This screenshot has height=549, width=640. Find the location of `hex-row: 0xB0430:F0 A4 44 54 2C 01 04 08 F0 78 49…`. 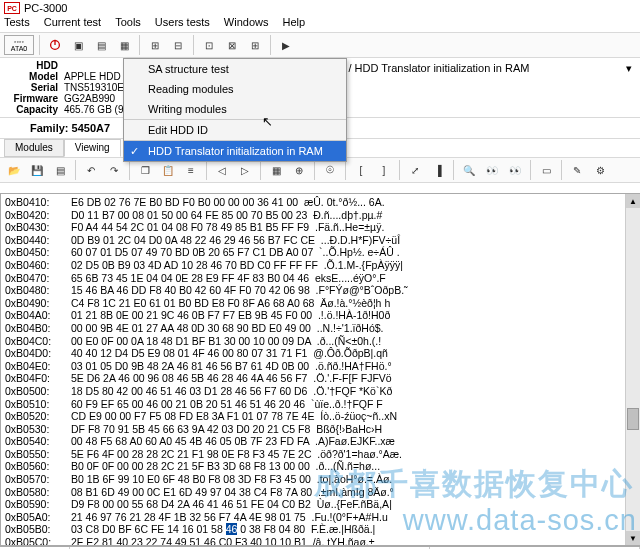

hex-row: 0xB0430:F0 A4 44 54 2C 01 04 08 F0 78 49… is located at coordinates (320, 228).